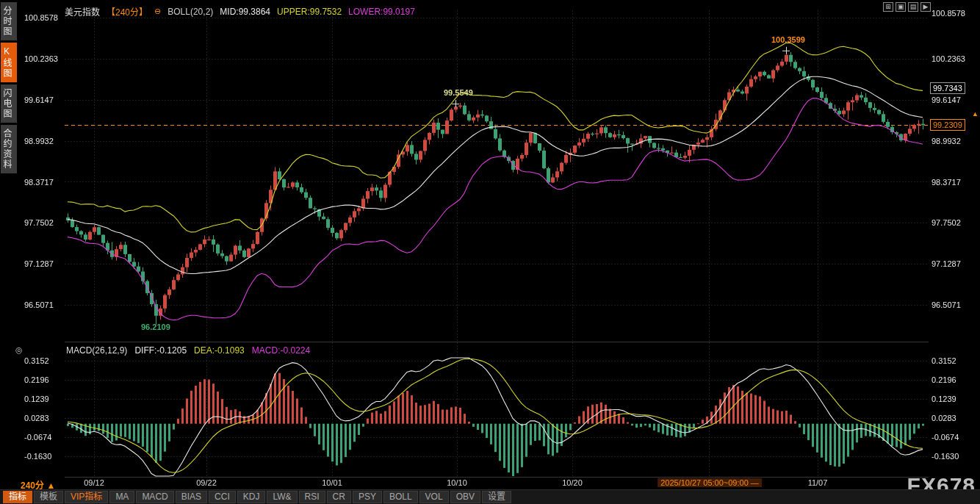 This screenshot has height=504, width=980. What do you see at coordinates (9, 104) in the screenshot?
I see `sidebar-item-flash-chart: 闪电图` at bounding box center [9, 104].